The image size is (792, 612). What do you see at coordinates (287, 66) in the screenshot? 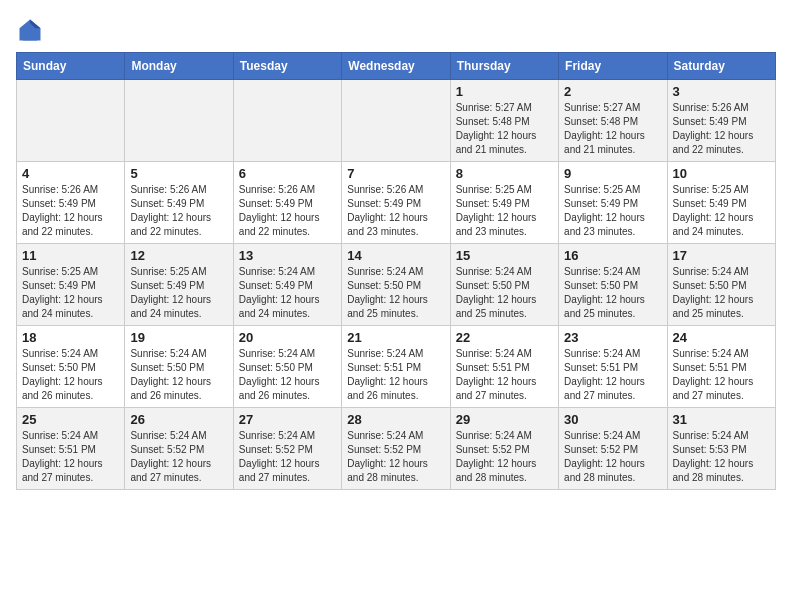
I see `weekday-header: Tuesday` at bounding box center [287, 66].